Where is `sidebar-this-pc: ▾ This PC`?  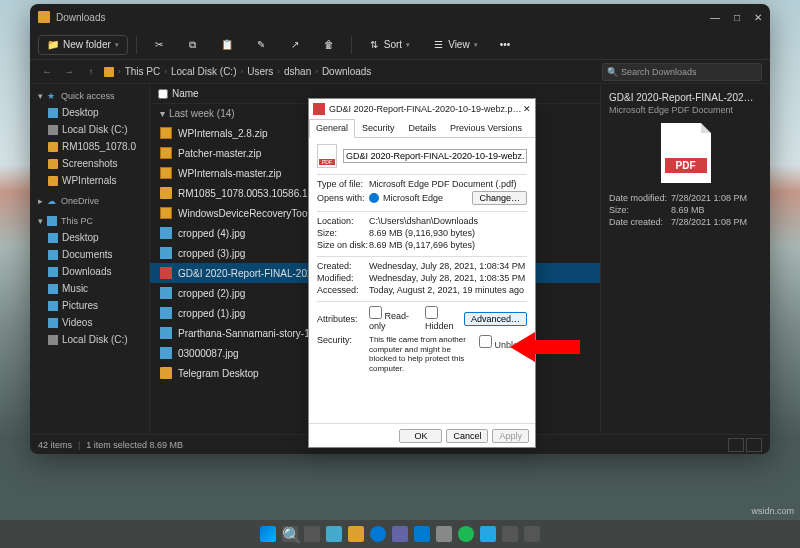
sidebar-this-pc: ▾ This PC is located at coordinates (90, 221).